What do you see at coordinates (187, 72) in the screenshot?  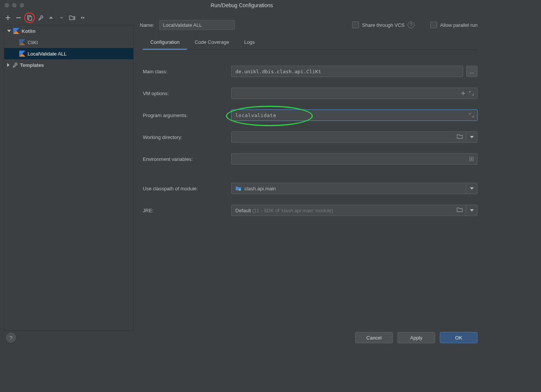 I see `main-class-label: Main class:` at bounding box center [187, 72].